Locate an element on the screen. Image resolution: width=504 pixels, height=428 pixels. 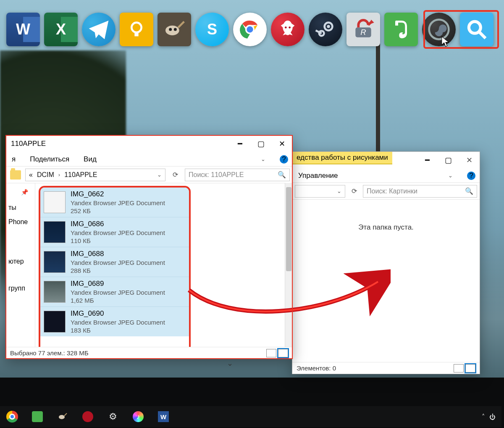
file-size: 288 КБ is located at coordinates (118, 271).